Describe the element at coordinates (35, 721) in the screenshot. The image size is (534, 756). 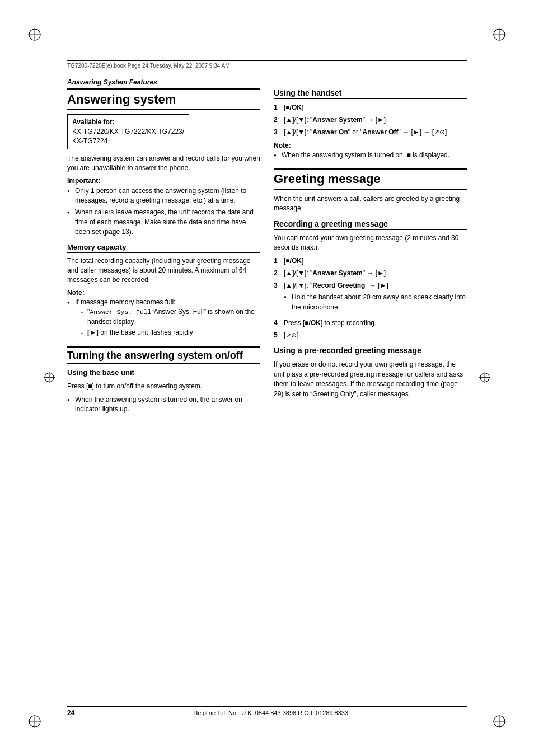
I see `corner-mark-bl` at that location.